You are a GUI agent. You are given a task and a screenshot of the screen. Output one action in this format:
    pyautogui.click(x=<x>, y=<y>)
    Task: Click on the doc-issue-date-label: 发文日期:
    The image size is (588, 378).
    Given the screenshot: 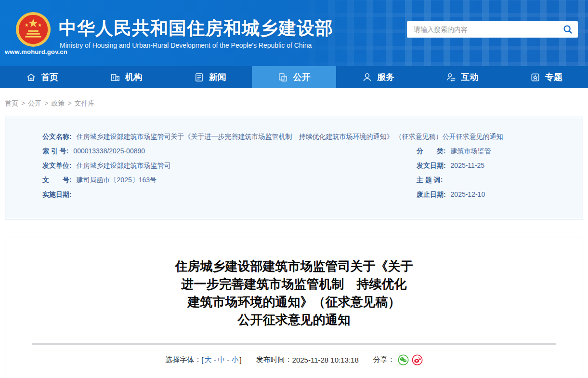 What is the action you would take?
    pyautogui.click(x=431, y=165)
    